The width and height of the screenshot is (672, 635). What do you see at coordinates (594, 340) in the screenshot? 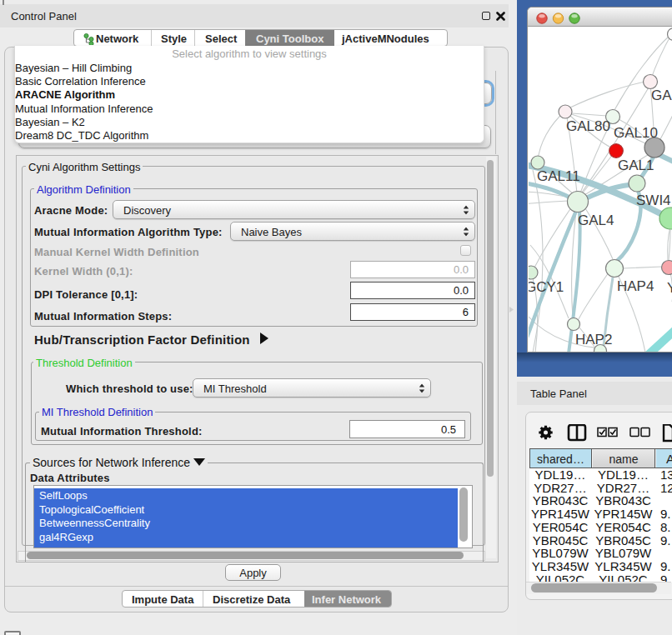
I see `svg-text: HAP2` at bounding box center [594, 340].